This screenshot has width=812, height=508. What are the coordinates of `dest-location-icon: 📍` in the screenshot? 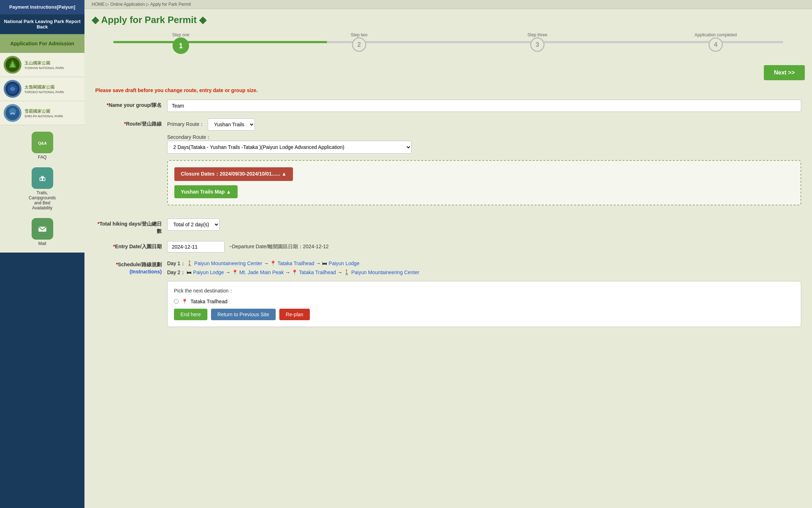 It's located at (185, 301).